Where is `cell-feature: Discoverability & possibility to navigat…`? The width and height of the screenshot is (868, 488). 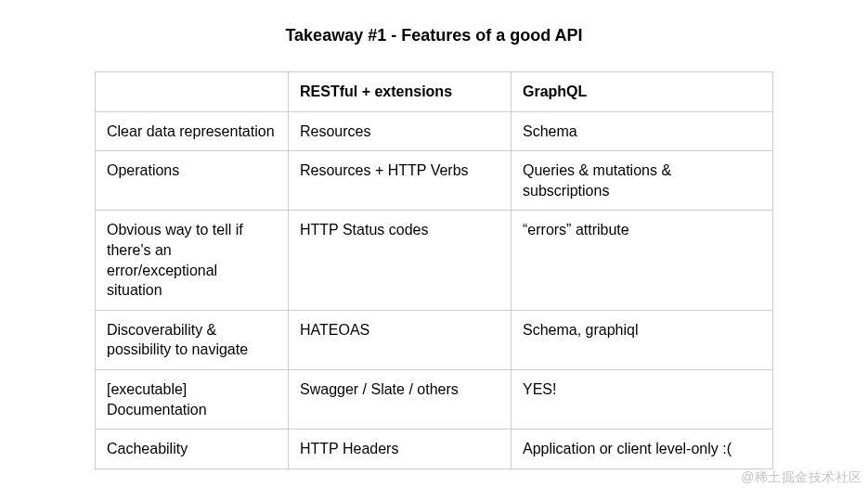
cell-feature: Discoverability & possibility to navigat… is located at coordinates (192, 340).